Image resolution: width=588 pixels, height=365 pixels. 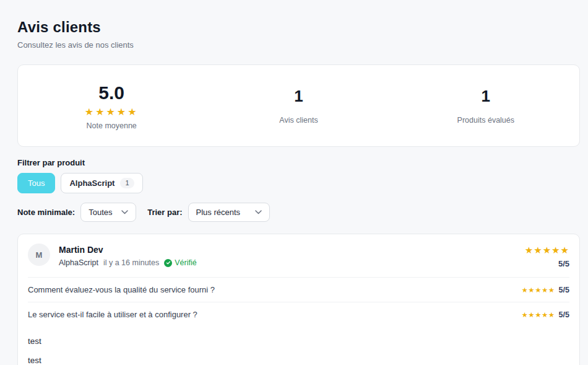 I want to click on filter-all-button: Tous, so click(x=36, y=183).